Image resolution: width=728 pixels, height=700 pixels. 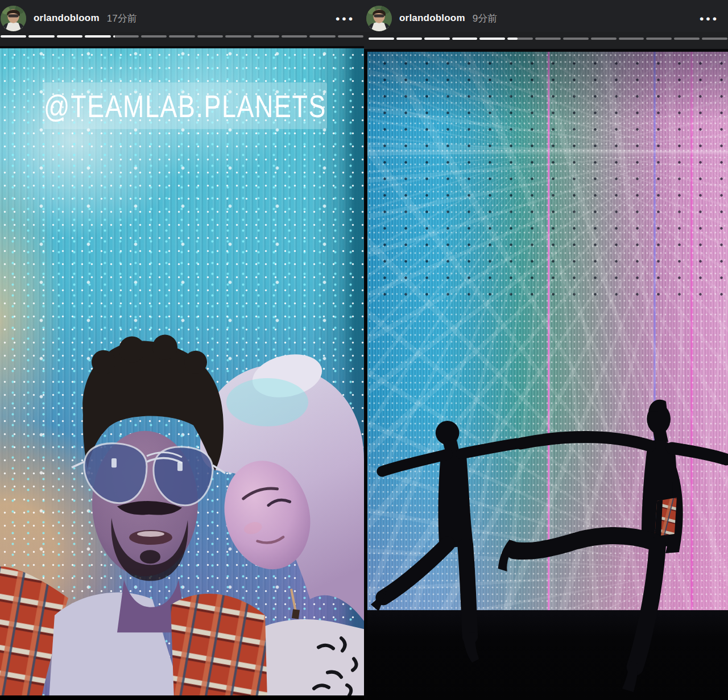 What do you see at coordinates (182, 16) in the screenshot?
I see `story-header: orlandobloom 17分前 •••` at bounding box center [182, 16].